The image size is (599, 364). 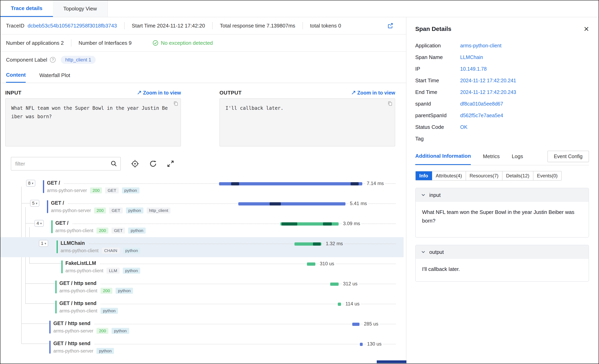 What do you see at coordinates (424, 176) in the screenshot?
I see `subtab-info: Info` at bounding box center [424, 176].